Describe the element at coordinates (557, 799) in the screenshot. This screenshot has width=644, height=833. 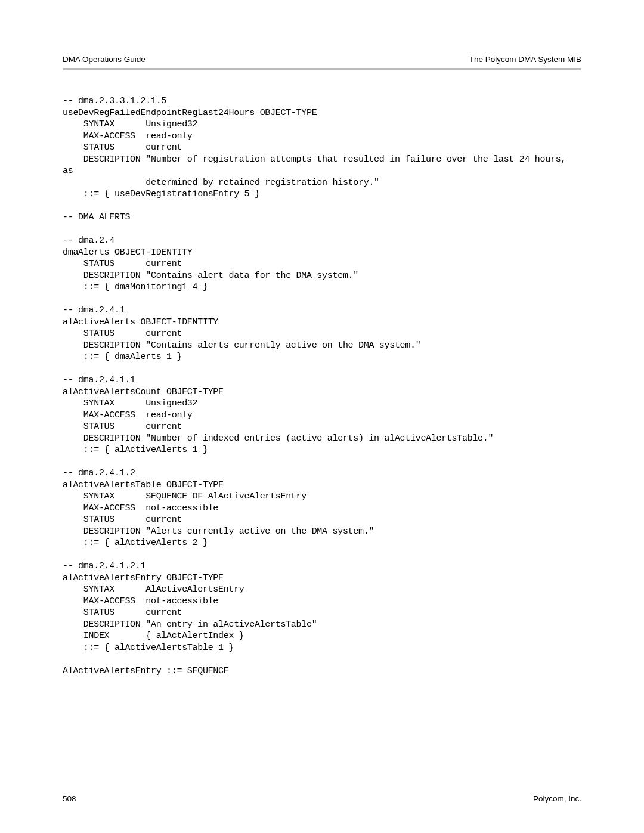
I see `company-name: Polycom, Inc.` at that location.